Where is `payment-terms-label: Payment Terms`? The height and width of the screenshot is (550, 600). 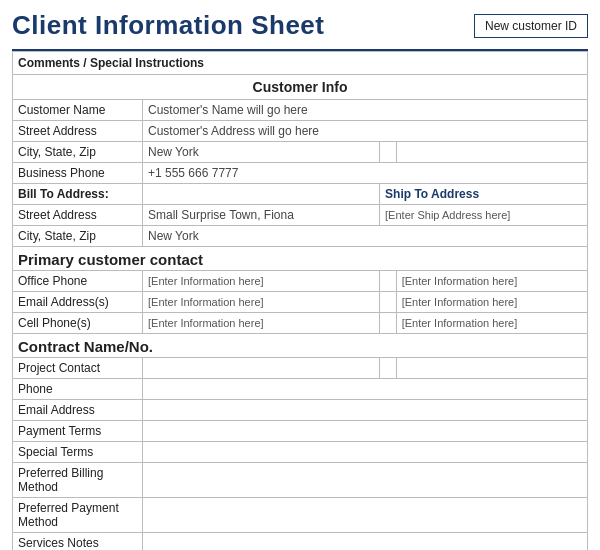
payment-terms-label: Payment Terms is located at coordinates (78, 432).